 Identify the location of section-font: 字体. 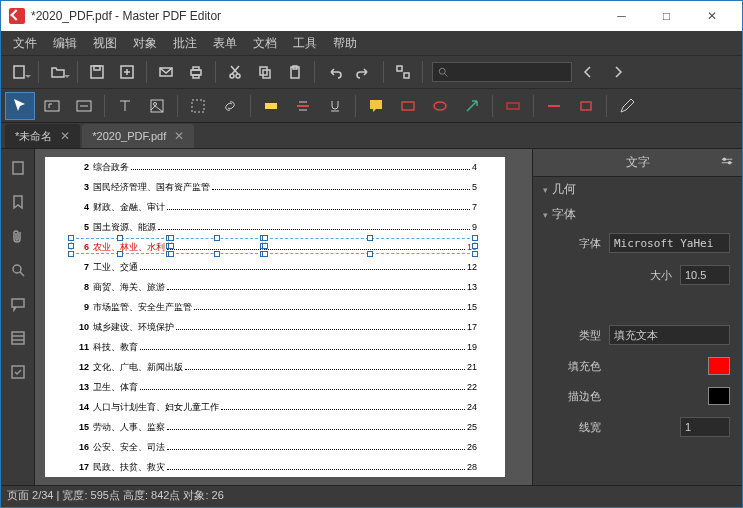
(638, 214).